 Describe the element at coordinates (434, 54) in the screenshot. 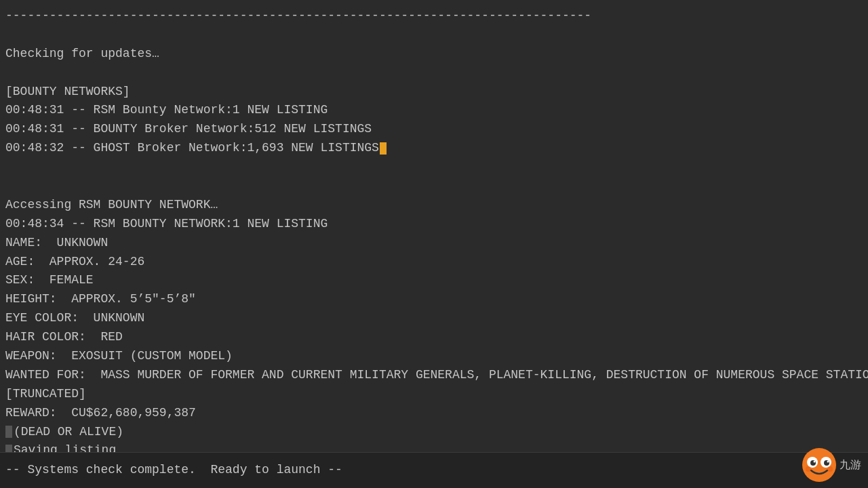

I see `checking-line: Checking for updates…` at that location.